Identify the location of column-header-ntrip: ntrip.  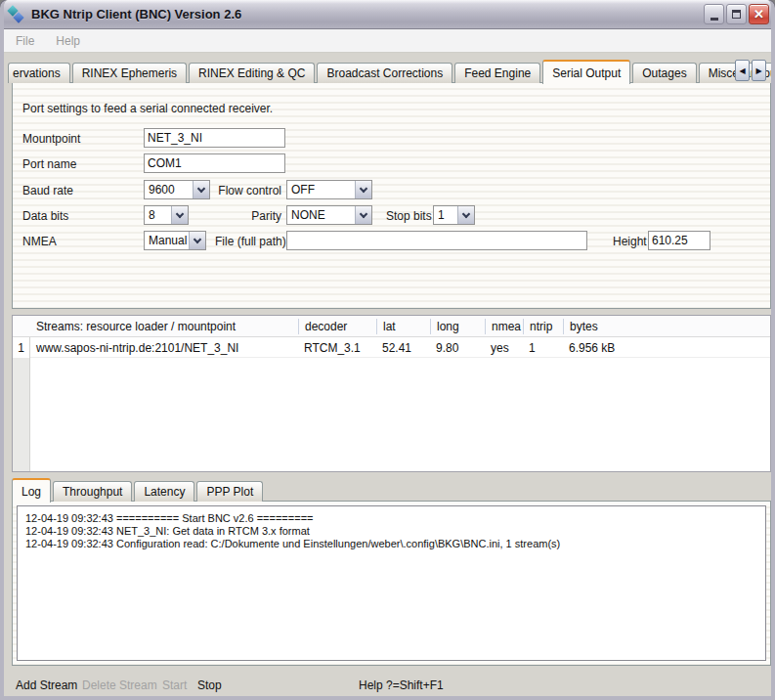
(543, 327).